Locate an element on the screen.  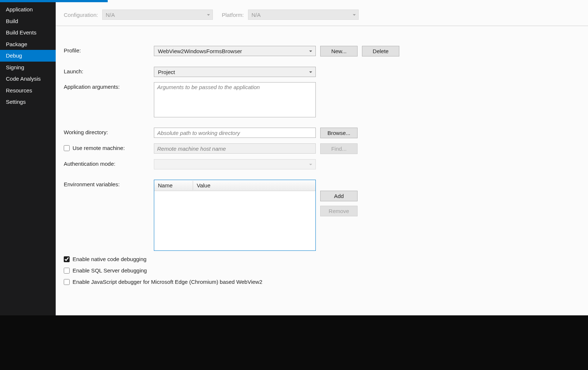
envvars-label: Environment variables: is located at coordinates (109, 183).